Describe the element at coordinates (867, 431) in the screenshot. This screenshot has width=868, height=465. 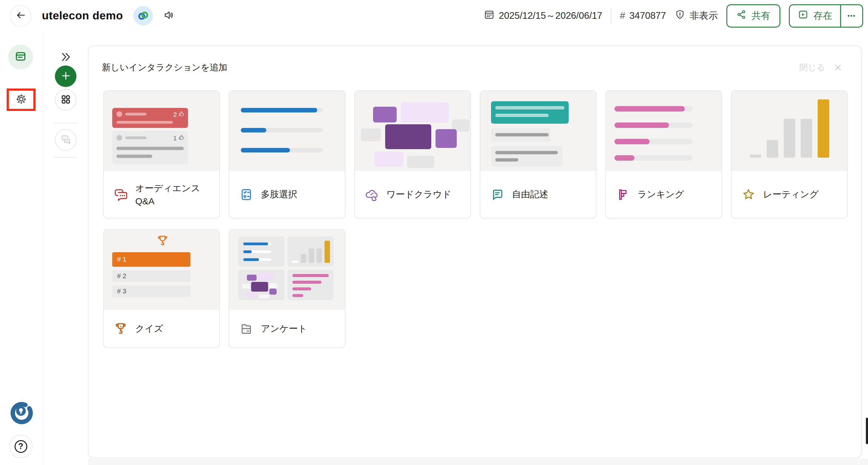
I see `scrollbar-thumb` at that location.